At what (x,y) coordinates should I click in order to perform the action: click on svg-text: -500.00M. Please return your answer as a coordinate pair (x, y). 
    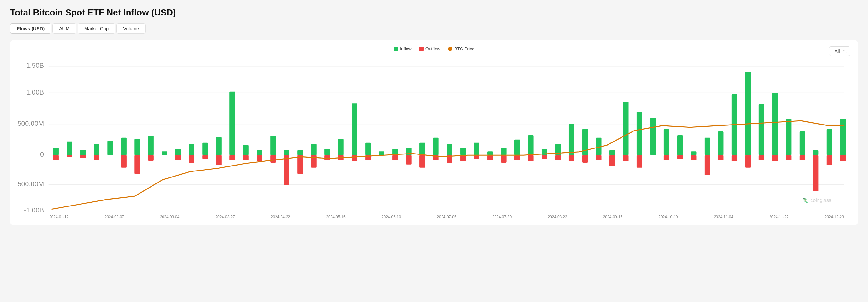
    Looking at the image, I should click on (31, 184).